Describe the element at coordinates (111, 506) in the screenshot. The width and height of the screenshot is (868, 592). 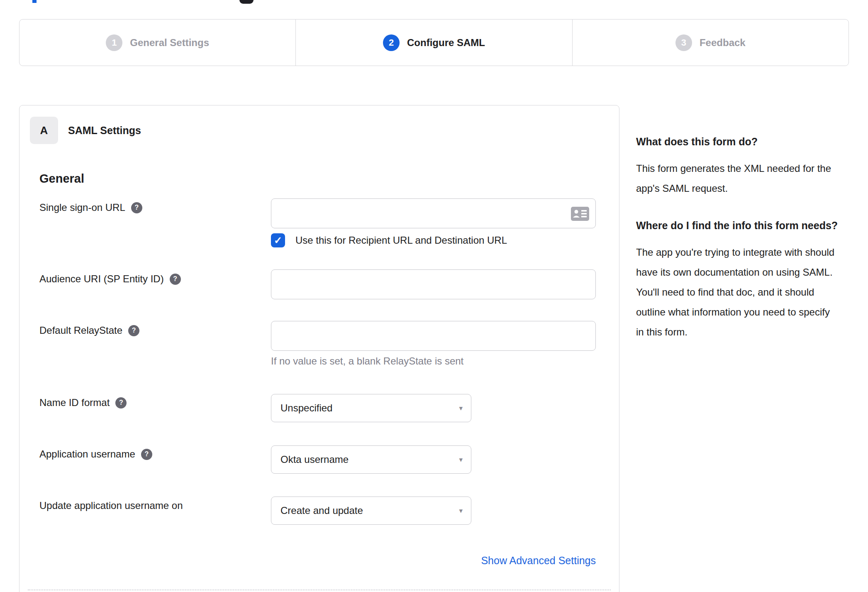
I see `update-username-label-row: Update application username on` at that location.